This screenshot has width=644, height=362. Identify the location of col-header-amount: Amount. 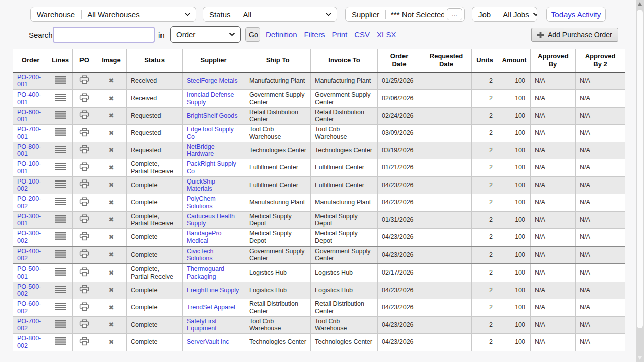
(514, 61).